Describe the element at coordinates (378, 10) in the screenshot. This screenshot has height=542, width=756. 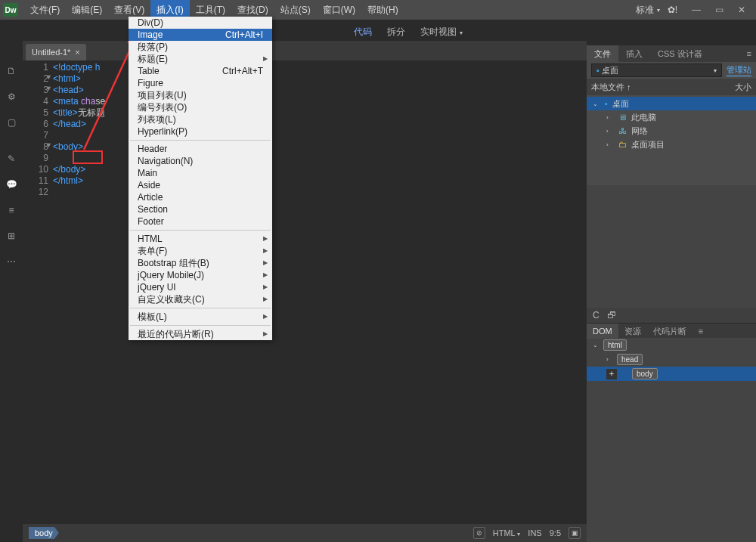
I see `menu-bar: Dw 文件(F)编辑(E)查看(V)插入(I)工具(T)查找(D)站点(S)窗口…` at that location.